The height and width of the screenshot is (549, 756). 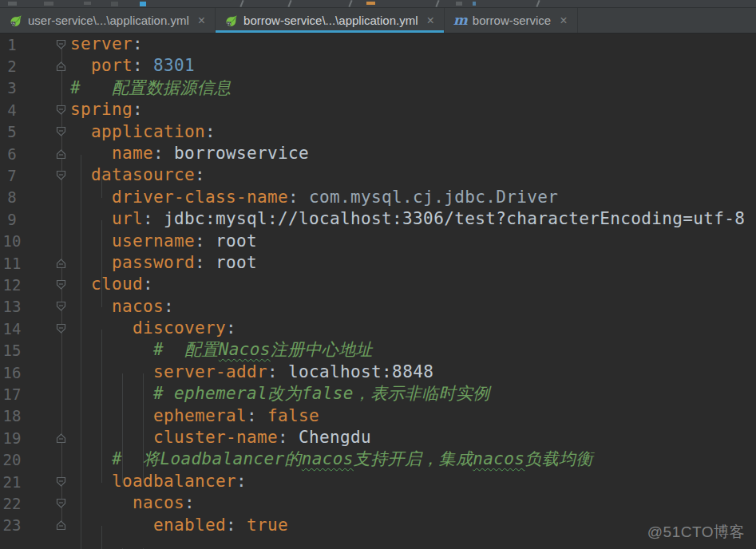 What do you see at coordinates (378, 394) in the screenshot?
I see `code-line-row: 17 # ephemeral改为false，表示非临时实例` at bounding box center [378, 394].